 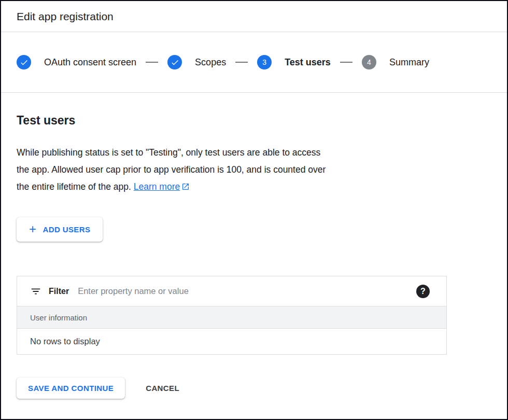 What do you see at coordinates (197, 62) in the screenshot?
I see `step-scopes: Scopes` at bounding box center [197, 62].